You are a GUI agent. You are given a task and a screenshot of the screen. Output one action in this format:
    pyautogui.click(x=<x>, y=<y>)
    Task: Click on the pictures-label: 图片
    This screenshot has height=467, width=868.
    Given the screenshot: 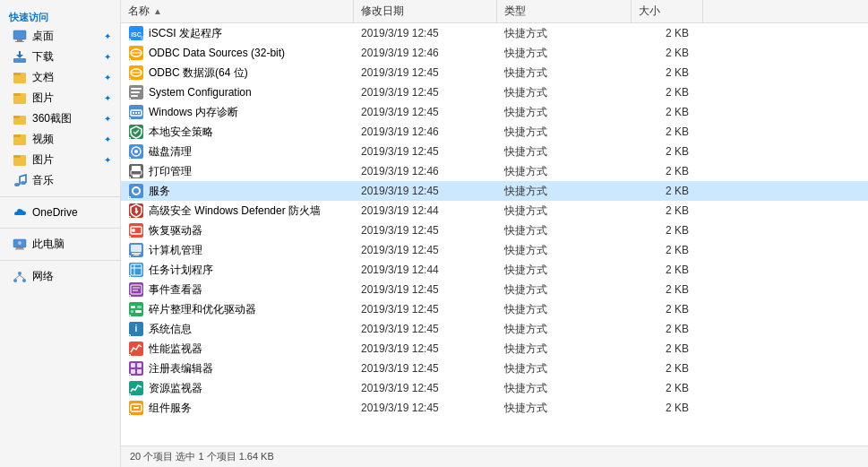 What is the action you would take?
    pyautogui.click(x=68, y=99)
    